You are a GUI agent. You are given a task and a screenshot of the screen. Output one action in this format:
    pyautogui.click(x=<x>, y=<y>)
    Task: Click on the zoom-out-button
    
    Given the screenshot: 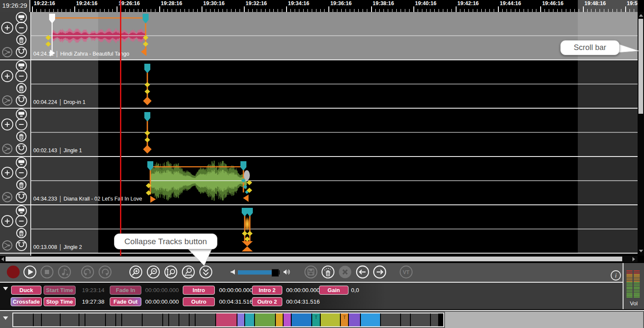 What is the action you would take?
    pyautogui.click(x=153, y=272)
    